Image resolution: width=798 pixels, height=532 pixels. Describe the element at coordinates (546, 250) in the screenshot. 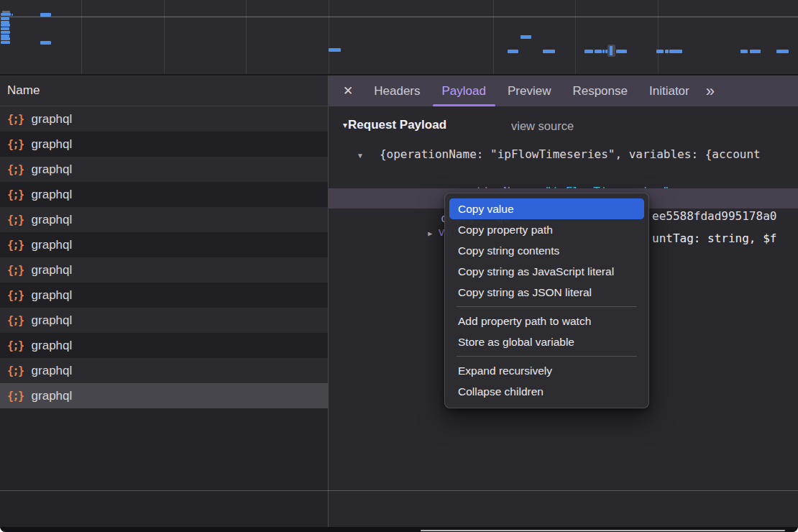

I see `menu-item-copy-string-contents: Copy string contents` at that location.